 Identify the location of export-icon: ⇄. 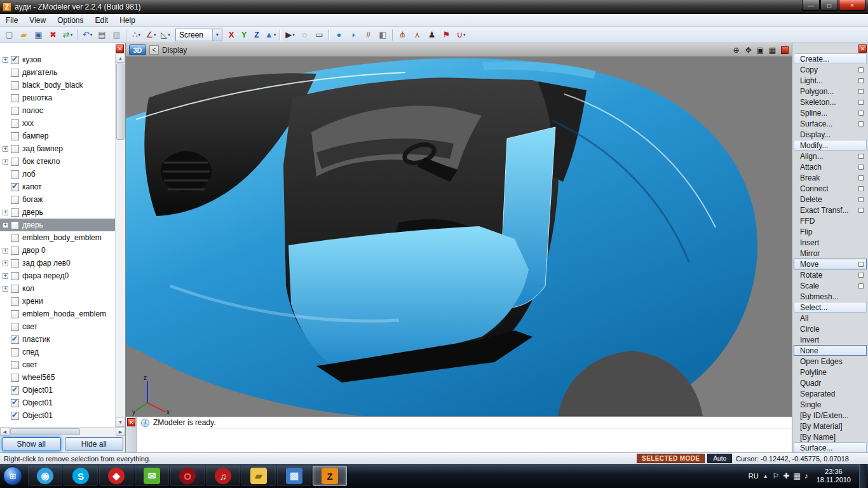
(67, 35).